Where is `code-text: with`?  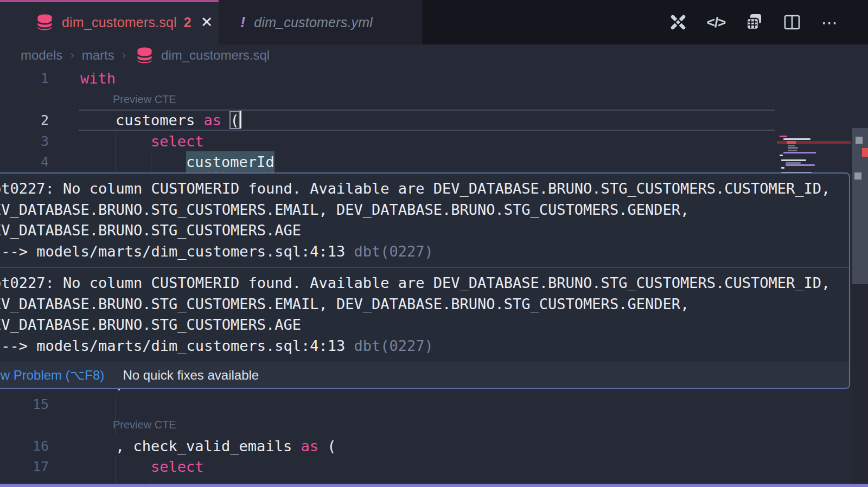
code-text: with is located at coordinates (98, 78).